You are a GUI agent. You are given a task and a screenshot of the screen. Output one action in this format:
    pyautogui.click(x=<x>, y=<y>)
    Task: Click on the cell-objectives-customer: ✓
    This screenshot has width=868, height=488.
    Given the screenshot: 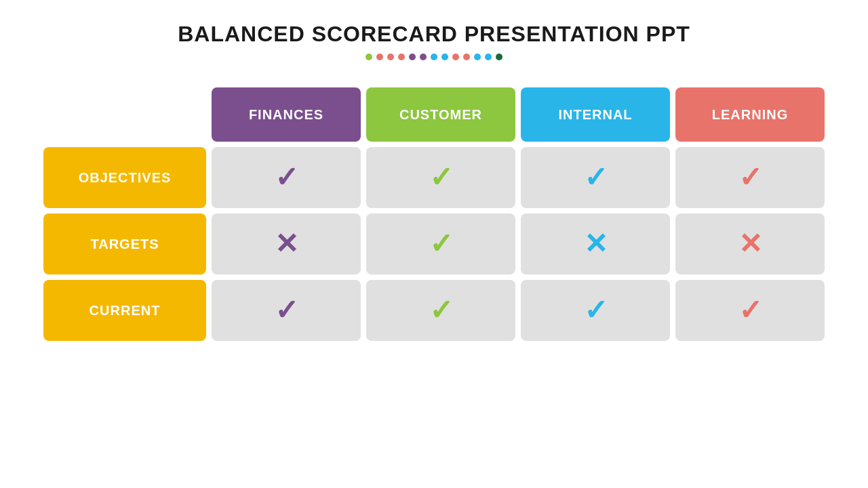 What is the action you would take?
    pyautogui.click(x=441, y=178)
    